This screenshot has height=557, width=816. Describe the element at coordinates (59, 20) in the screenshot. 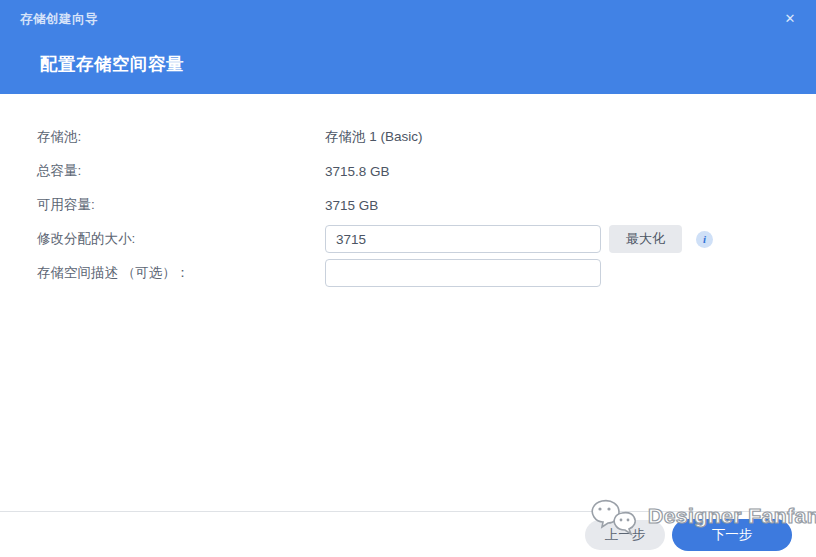

I see `window-title: 存储创建向导` at that location.